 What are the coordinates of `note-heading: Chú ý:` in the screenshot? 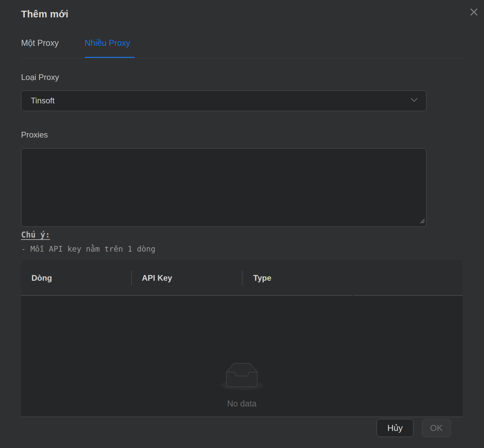 It's located at (35, 235).